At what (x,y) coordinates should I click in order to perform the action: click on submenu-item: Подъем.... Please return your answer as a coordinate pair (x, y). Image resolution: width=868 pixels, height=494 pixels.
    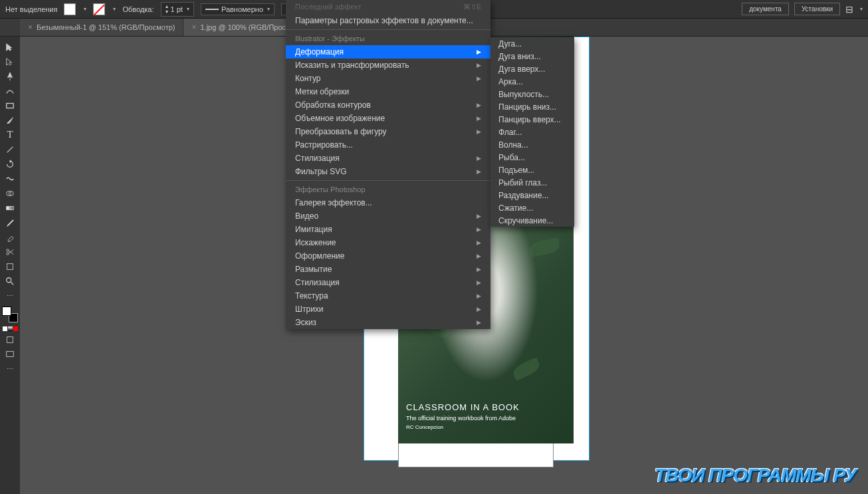
    Looking at the image, I should click on (532, 170).